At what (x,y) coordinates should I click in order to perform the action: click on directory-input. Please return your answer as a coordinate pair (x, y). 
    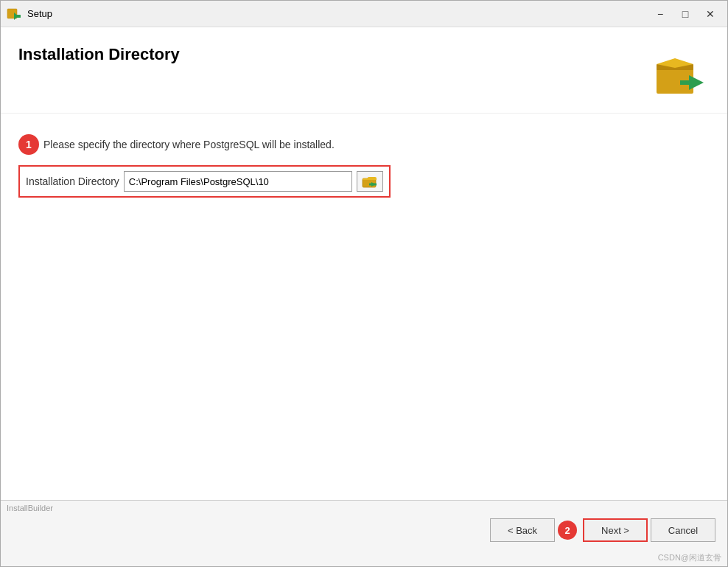
    Looking at the image, I should click on (238, 181).